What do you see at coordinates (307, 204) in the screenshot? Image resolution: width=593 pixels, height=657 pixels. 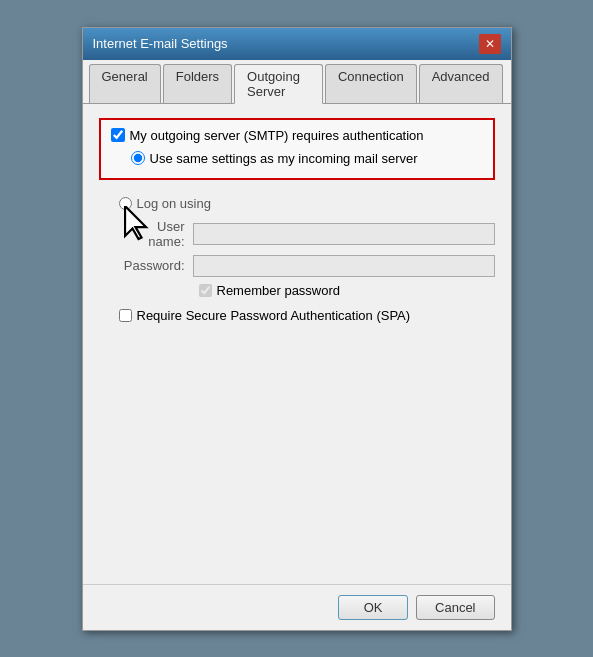 I see `log-on-using-row: Log on using` at bounding box center [307, 204].